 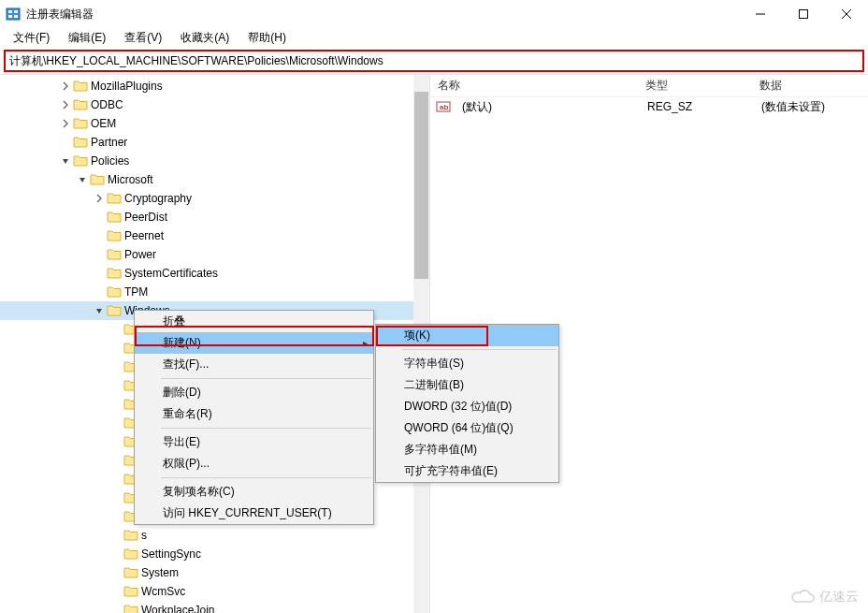 I want to click on tree-node: PeerDist, so click(x=215, y=217).